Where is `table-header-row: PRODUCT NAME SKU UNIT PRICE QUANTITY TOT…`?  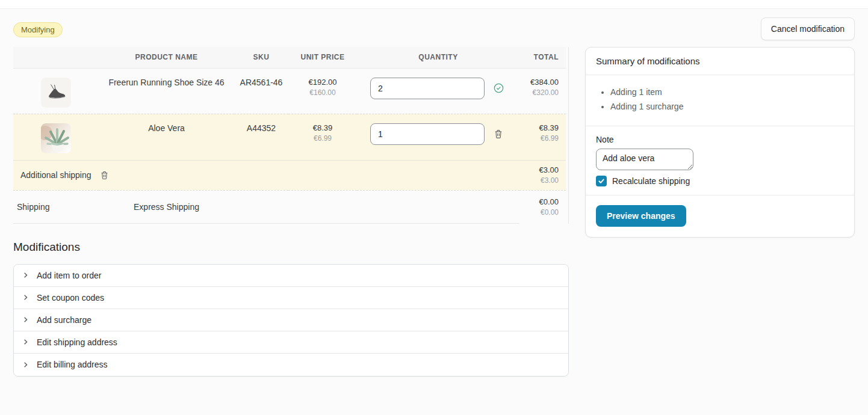 table-header-row: PRODUCT NAME SKU UNIT PRICE QUANTITY TOT… is located at coordinates (290, 58).